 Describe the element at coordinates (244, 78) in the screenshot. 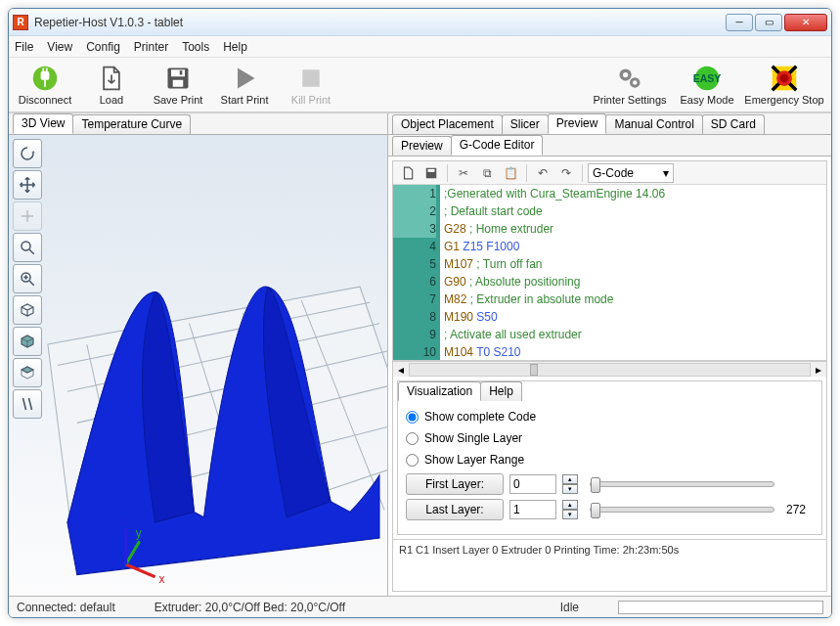

I see `play-icon` at that location.